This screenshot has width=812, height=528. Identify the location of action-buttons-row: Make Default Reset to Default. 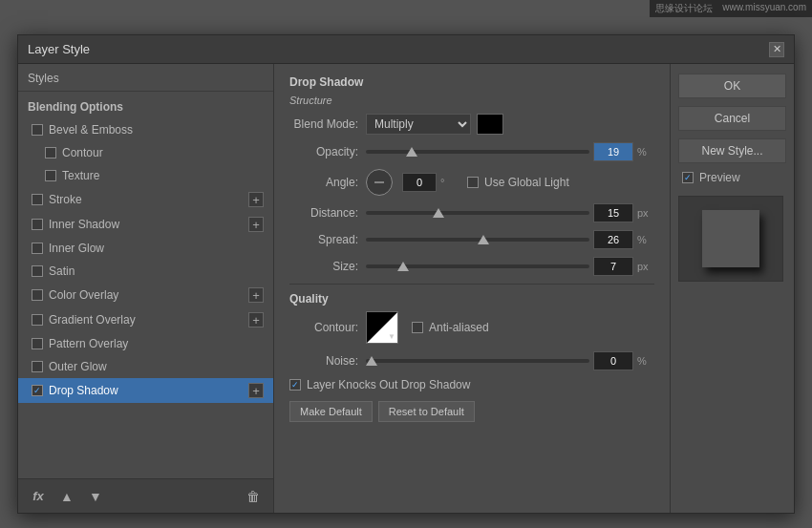
(472, 412).